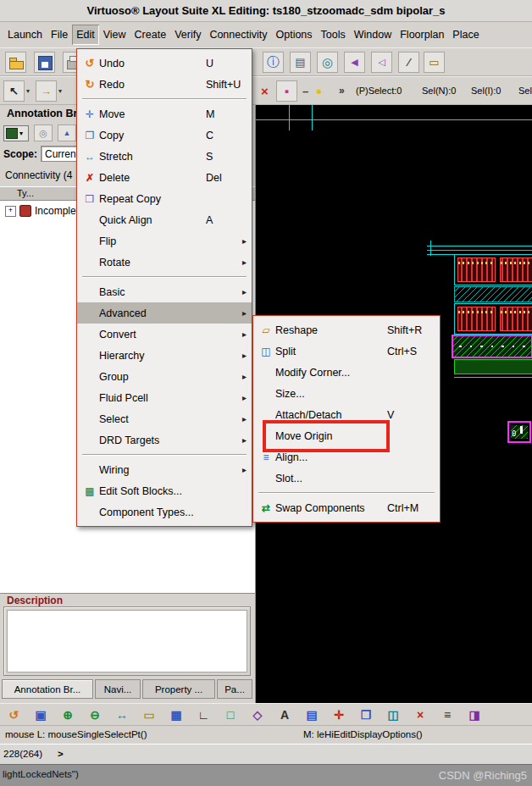  I want to click on submenu-item-size: Size..., so click(346, 393).